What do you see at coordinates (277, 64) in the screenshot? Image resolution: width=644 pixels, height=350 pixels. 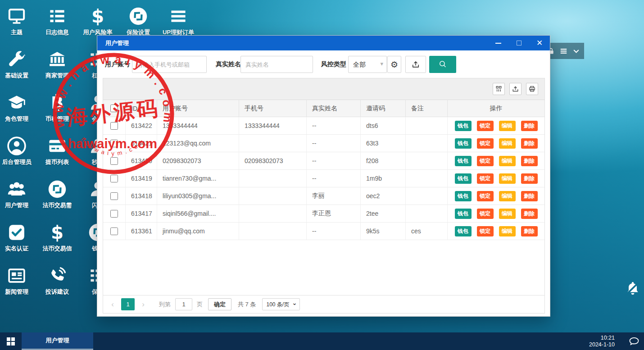 I see `realname-input` at bounding box center [277, 64].